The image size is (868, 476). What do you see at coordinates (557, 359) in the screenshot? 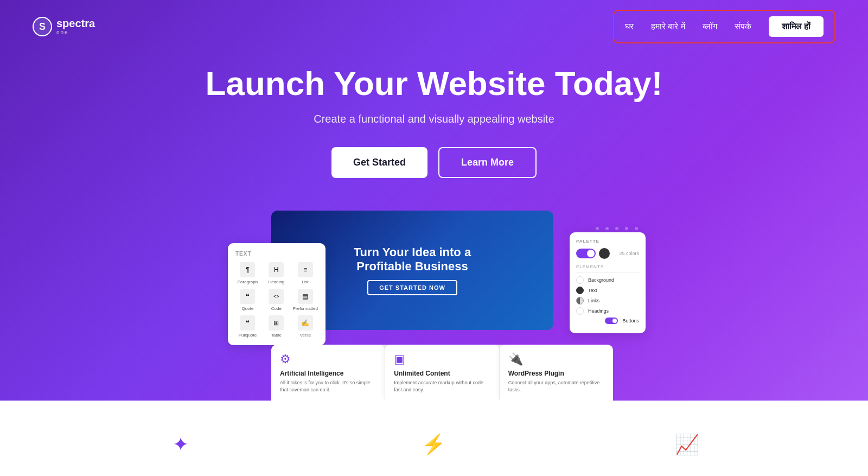
I see `plugin-icon: 🔌` at bounding box center [557, 359].